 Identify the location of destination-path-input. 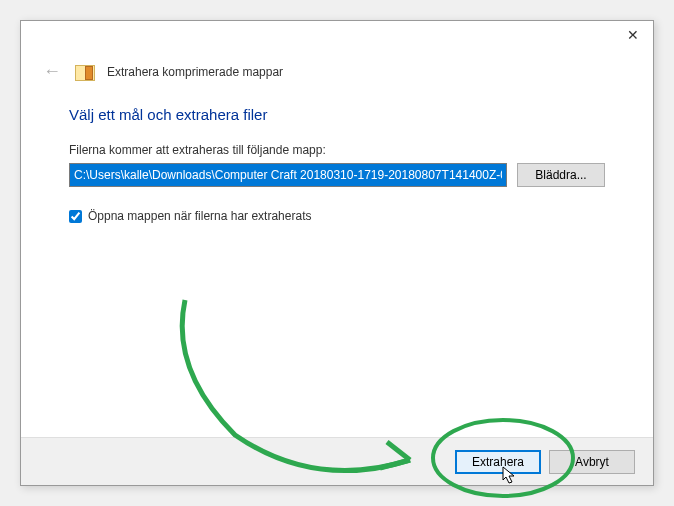
(288, 175).